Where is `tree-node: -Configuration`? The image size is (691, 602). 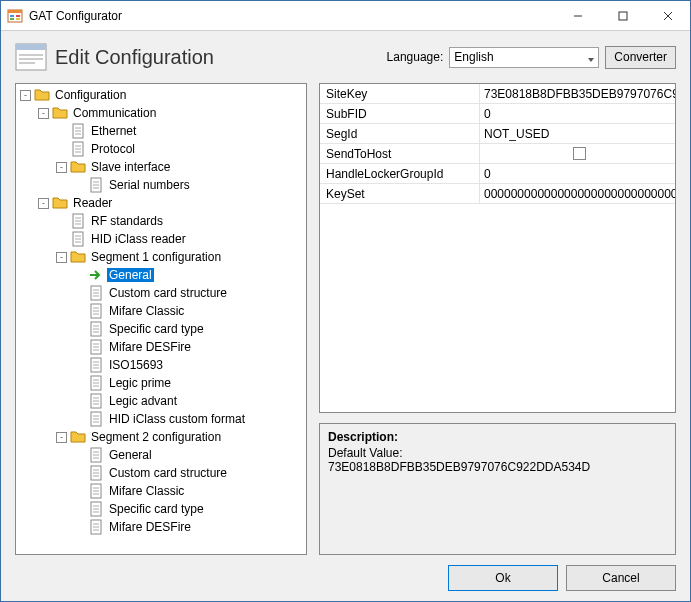 tree-node: -Configuration is located at coordinates (161, 95).